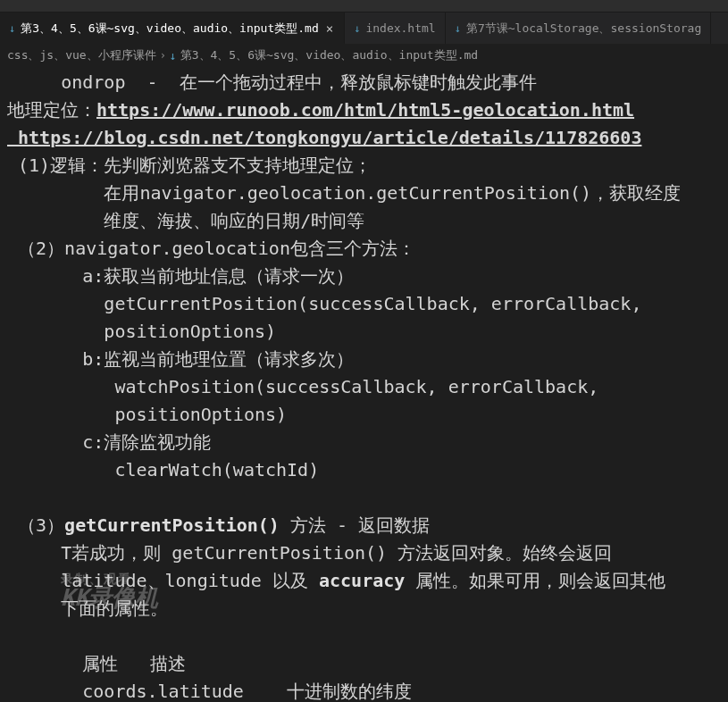  I want to click on tabs-row: ↓ 第3、4、5、6课~svg、video、audio、input类型.md ×…, so click(364, 29).